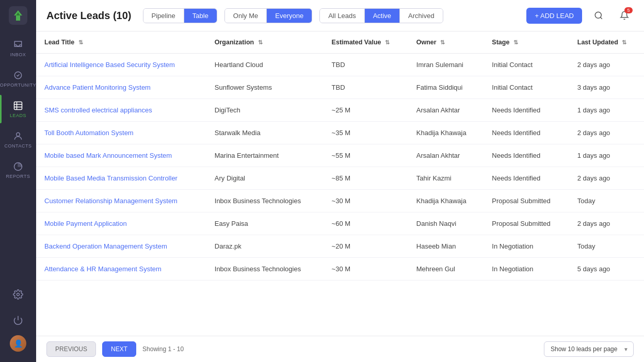 The image size is (644, 362). What do you see at coordinates (624, 15) in the screenshot?
I see `notification-button: 5` at bounding box center [624, 15].